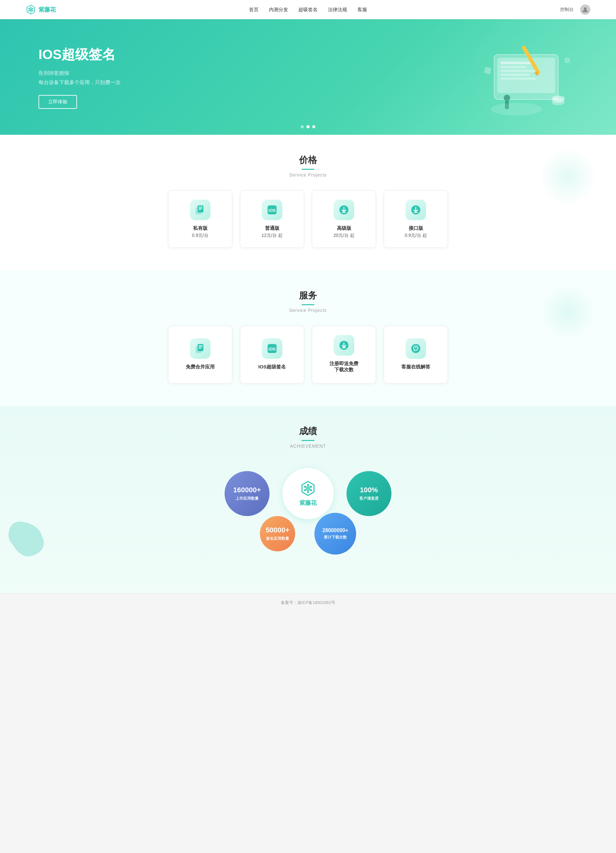 The image size is (616, 853). Describe the element at coordinates (308, 166) in the screenshot. I see `pricing-header: 价格 Service Projects` at that location.